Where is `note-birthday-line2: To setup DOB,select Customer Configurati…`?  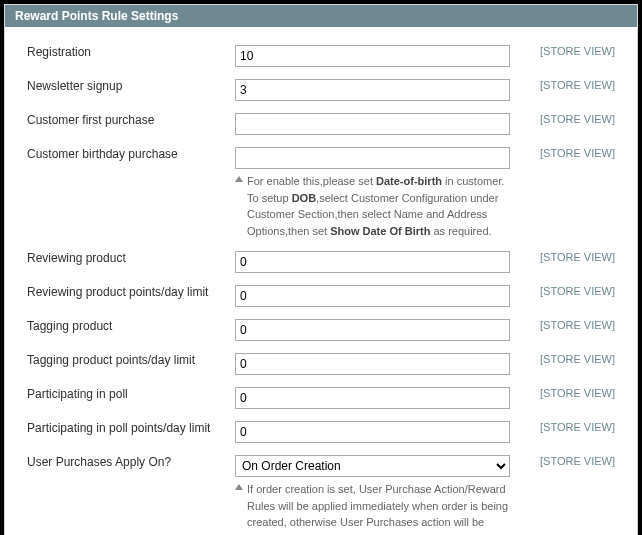 note-birthday-line2: To setup DOB,select Customer Configurati… is located at coordinates (372, 214).